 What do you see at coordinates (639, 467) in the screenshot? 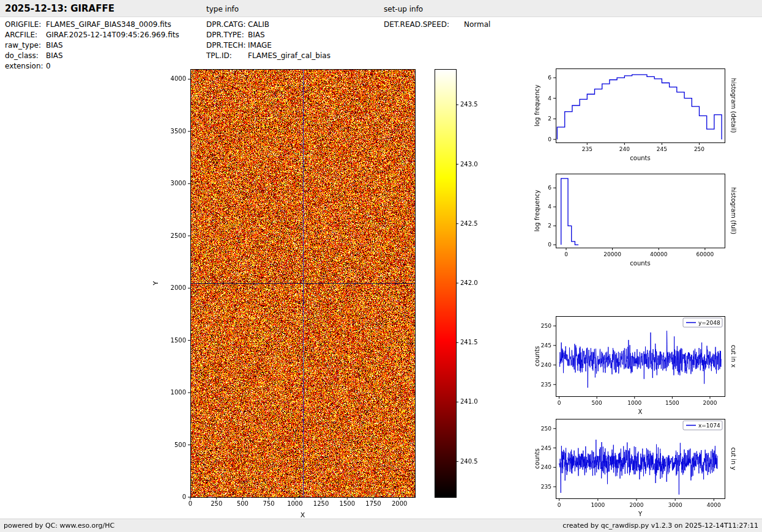
I see `cut-in-y-line` at bounding box center [639, 467].